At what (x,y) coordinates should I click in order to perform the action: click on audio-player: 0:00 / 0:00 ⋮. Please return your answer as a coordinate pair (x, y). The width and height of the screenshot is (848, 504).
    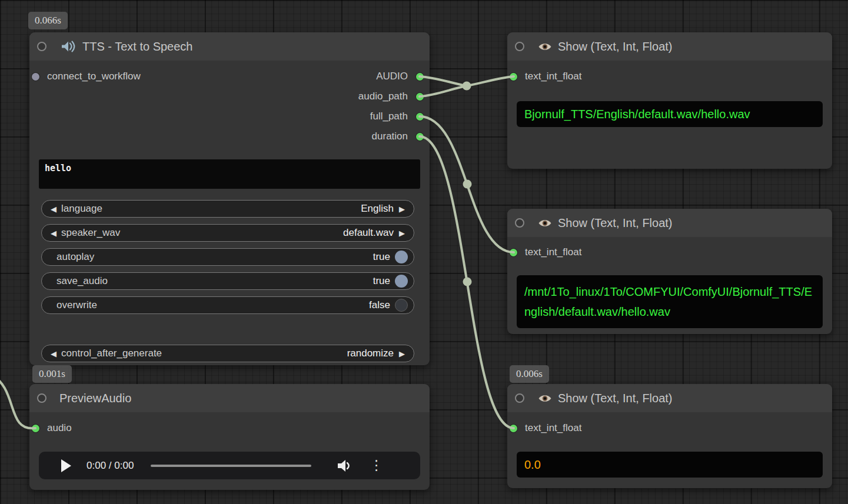
    Looking at the image, I should click on (230, 466).